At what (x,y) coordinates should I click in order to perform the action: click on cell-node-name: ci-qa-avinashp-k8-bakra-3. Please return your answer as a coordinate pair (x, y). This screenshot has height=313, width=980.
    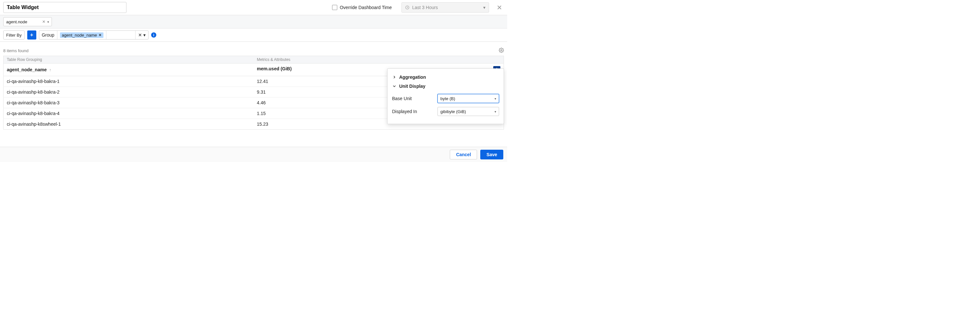
    Looking at the image, I should click on (129, 103).